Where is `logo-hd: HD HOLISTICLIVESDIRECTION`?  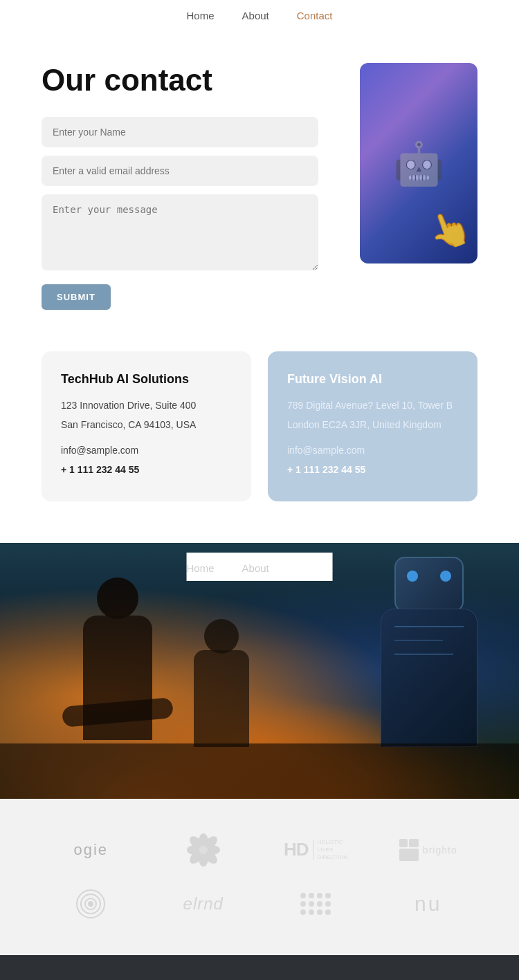
logo-hd: HD HOLISTICLIVESDIRECTION is located at coordinates (316, 850).